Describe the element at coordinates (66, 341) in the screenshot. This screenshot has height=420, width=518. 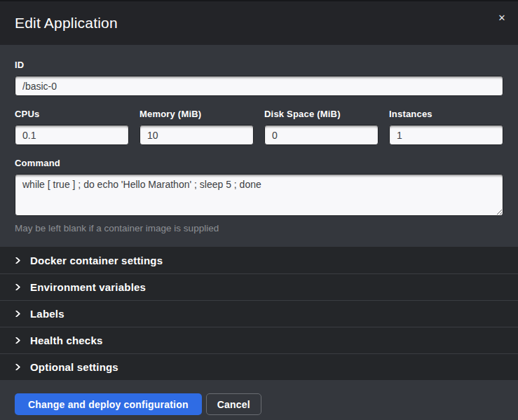
I see `section-label: Health checks` at that location.